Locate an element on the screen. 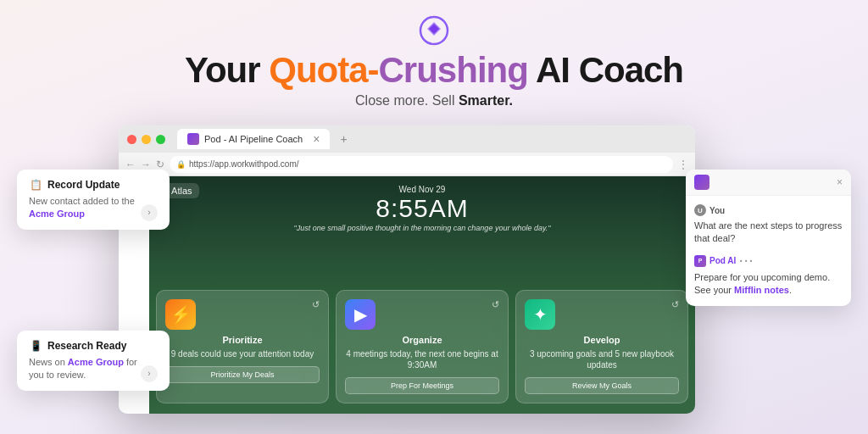 The width and height of the screenshot is (868, 434). sidebar-contacts-icon: ◉ is located at coordinates (134, 268).